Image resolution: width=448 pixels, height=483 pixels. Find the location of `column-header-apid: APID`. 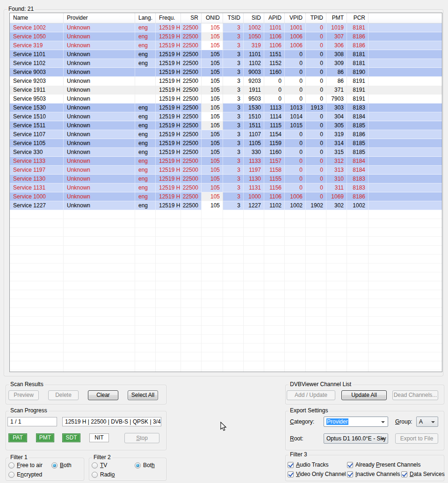

column-header-apid: APID is located at coordinates (275, 18).